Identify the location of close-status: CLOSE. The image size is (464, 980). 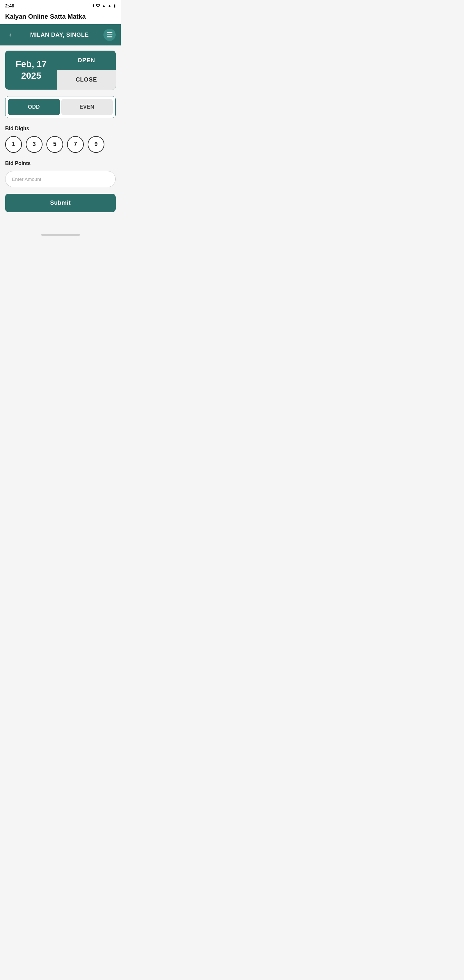
(86, 80).